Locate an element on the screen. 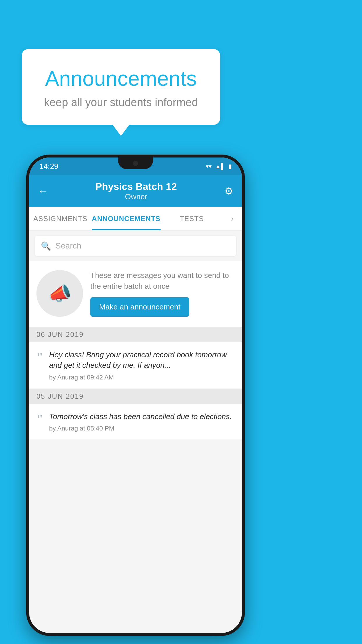 This screenshot has height=644, width=362. header-center: Physics Batch 12 Owner is located at coordinates (136, 191).